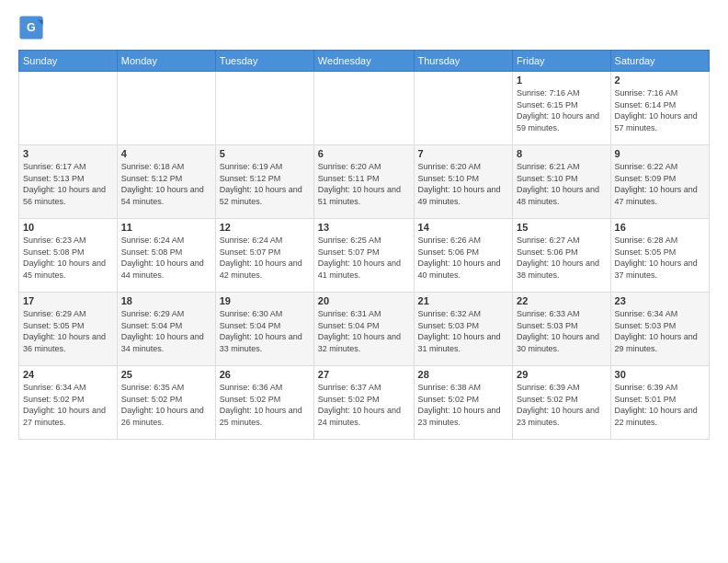 The width and height of the screenshot is (728, 563). I want to click on calendar-cell: 9Sunrise: 6:22 AM Sunset: 5:09 PM Daylig…, so click(660, 182).